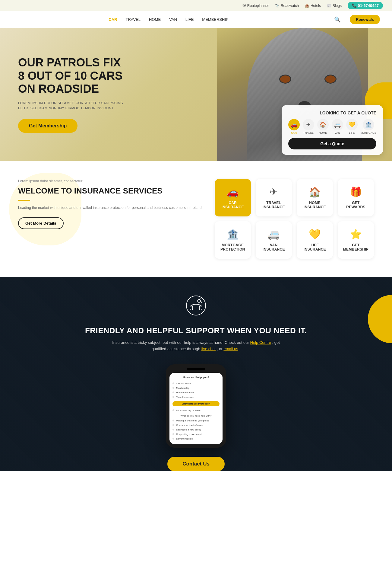 This screenshot has width=392, height=563. Describe the element at coordinates (196, 430) in the screenshot. I see `phone-option2-3: Setting up a new policy` at that location.